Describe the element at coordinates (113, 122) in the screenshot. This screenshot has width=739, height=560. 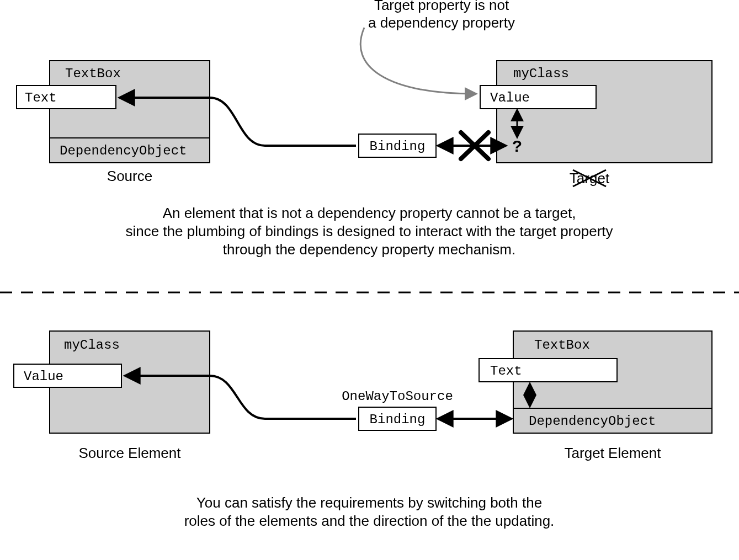
I see `source-box: TextBox Text DependencyObject Source` at that location.